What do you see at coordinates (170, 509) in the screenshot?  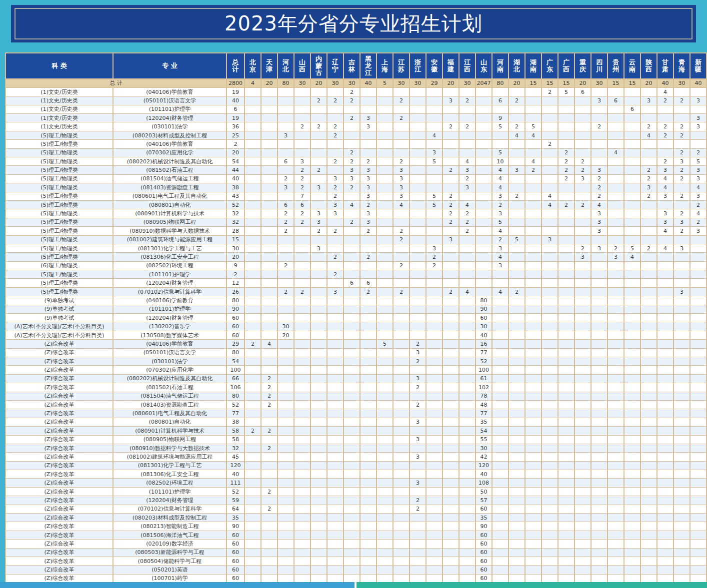 I see `major-cell: (070102)信息与计算科学` at bounding box center [170, 509].